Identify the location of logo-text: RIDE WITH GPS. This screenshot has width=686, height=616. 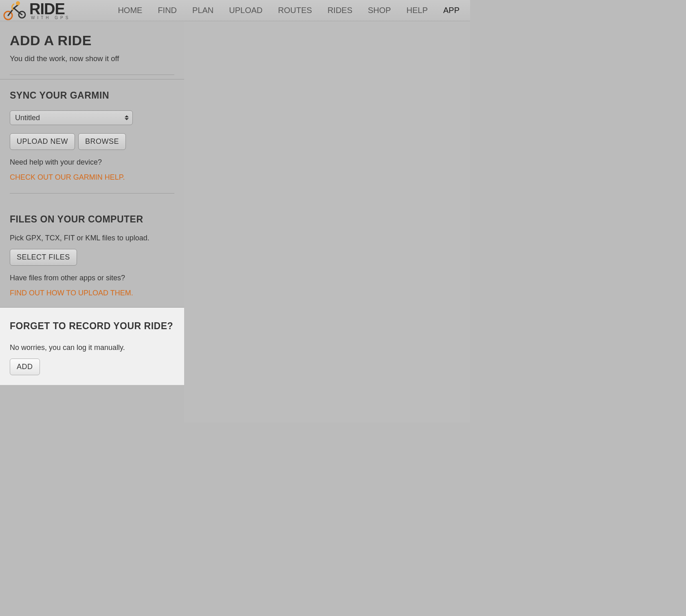
(50, 11).